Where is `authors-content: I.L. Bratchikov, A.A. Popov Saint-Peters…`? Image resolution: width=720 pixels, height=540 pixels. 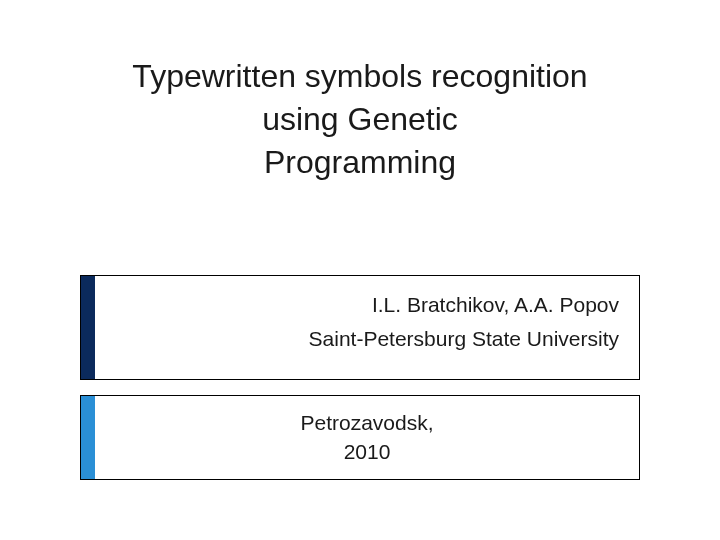 authors-content: I.L. Bratchikov, A.A. Popov Saint-Peters… is located at coordinates (367, 328).